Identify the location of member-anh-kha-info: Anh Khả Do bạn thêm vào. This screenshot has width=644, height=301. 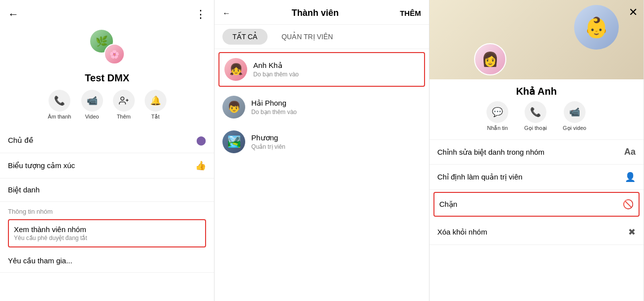
(276, 69).